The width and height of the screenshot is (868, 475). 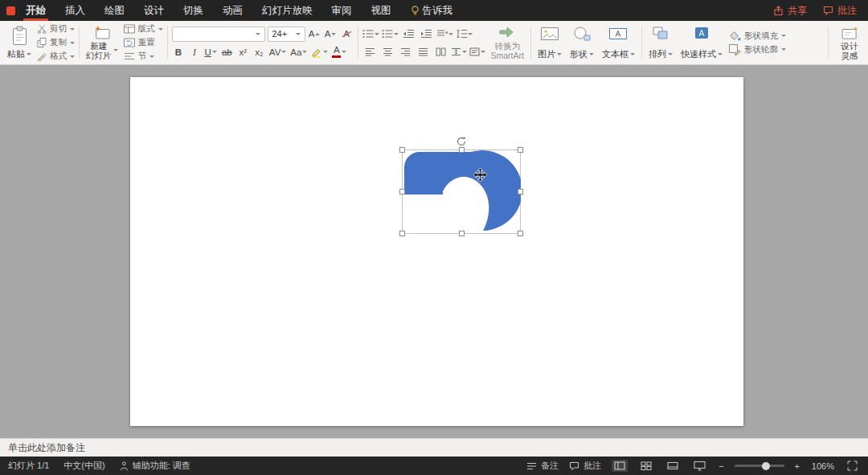 I want to click on normal-view-button, so click(x=620, y=466).